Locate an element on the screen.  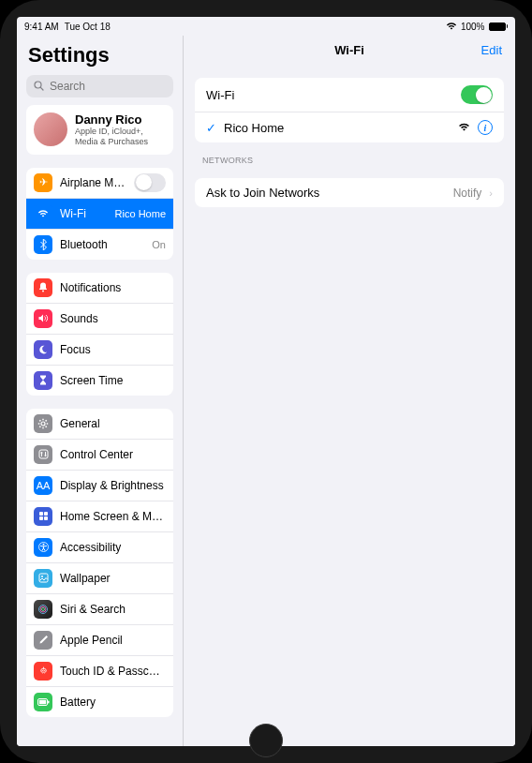
sidebar-item-homescreen: Home Screen & Multitas… is located at coordinates (99, 517).